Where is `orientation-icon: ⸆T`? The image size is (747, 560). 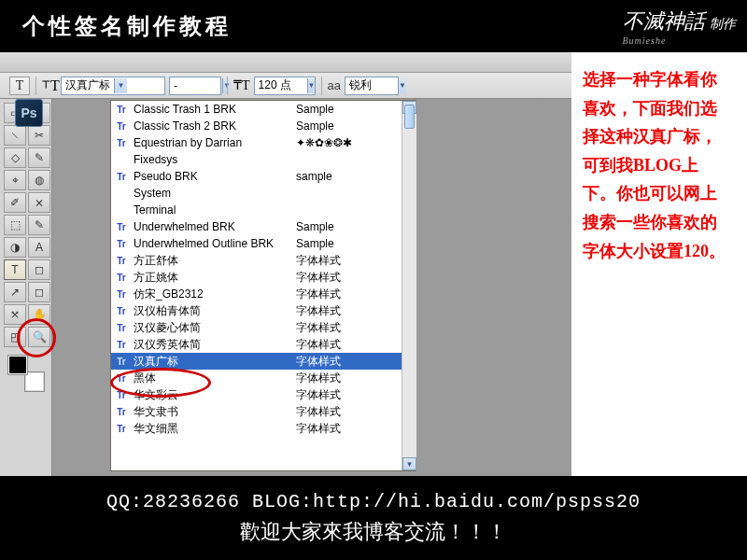
orientation-icon: ⸆T is located at coordinates (49, 86).